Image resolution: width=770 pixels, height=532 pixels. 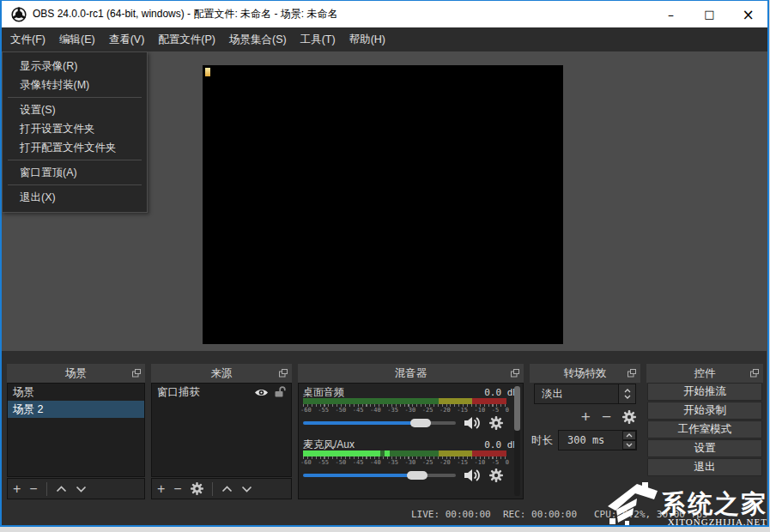 I want to click on close-button: ×, so click(x=749, y=14).